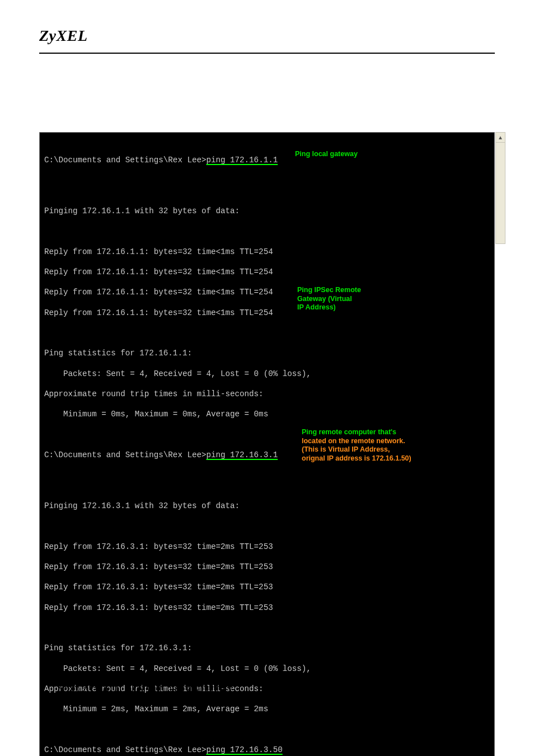 This screenshot has height=756, width=534. What do you see at coordinates (267, 25) in the screenshot?
I see `page-header: ZyXEL` at bounding box center [267, 25].